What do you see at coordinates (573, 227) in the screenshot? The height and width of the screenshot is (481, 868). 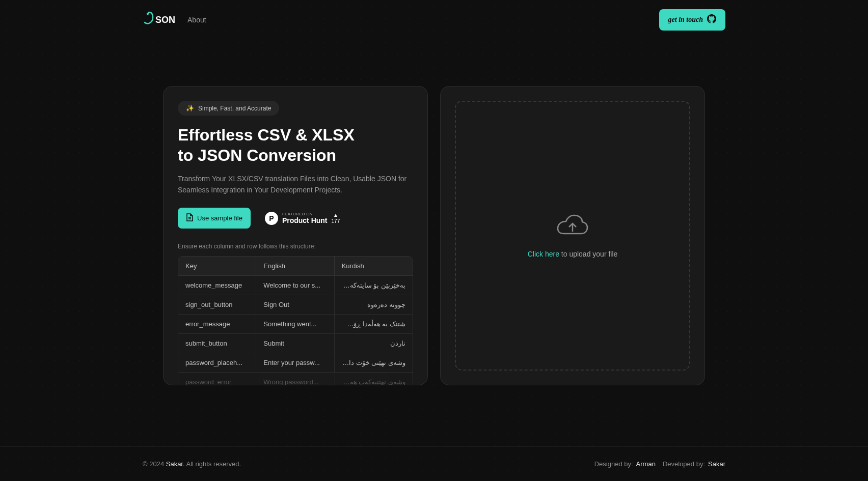 I see `cloud-upload-icon` at bounding box center [573, 227].